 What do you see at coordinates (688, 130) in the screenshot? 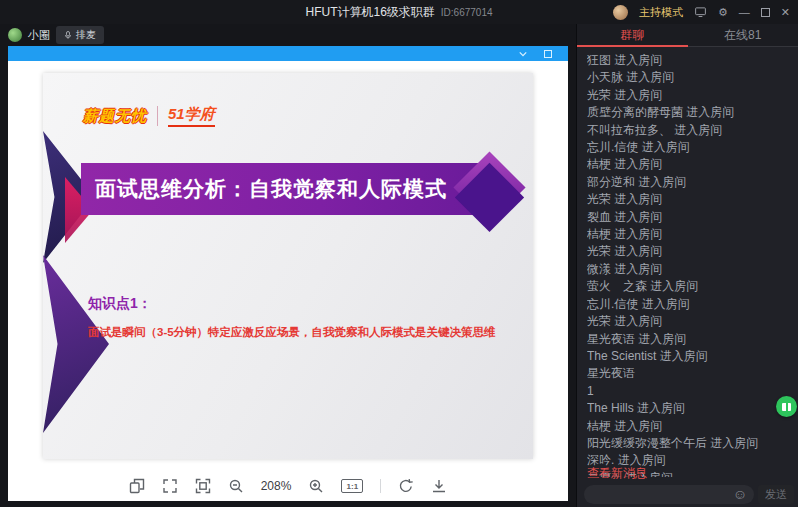
I see `chat-message: 不叫拉布拉多、 进入房间` at bounding box center [688, 130].